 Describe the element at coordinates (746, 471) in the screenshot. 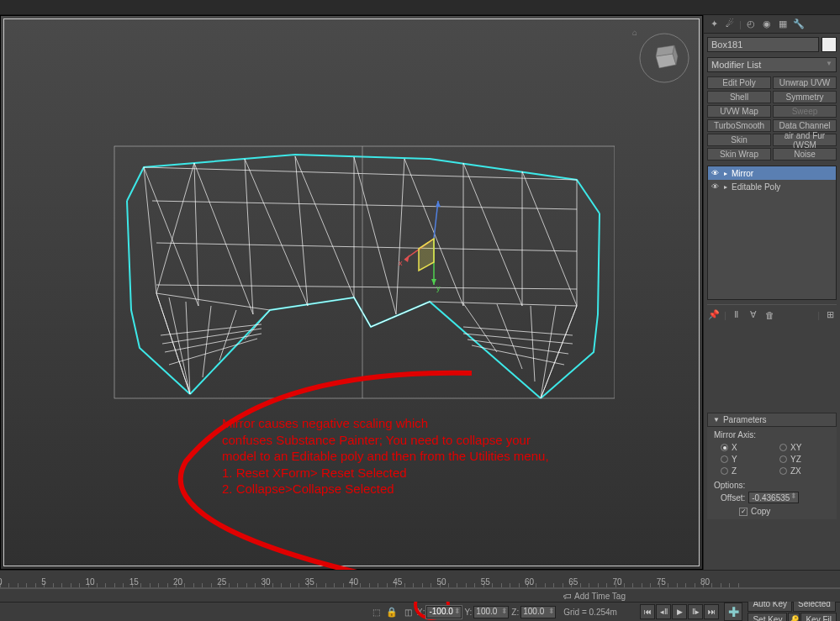

I see `axis-radio: Z` at that location.